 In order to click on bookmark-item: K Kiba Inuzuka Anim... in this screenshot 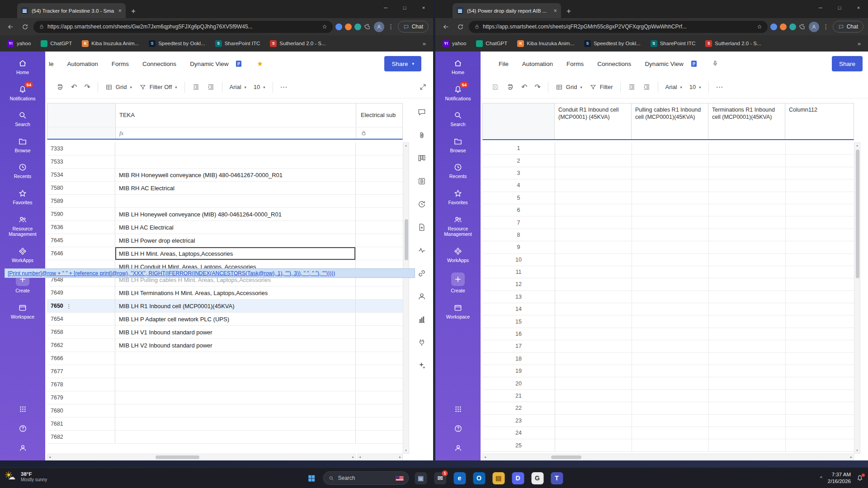, I will do `click(110, 43)`.